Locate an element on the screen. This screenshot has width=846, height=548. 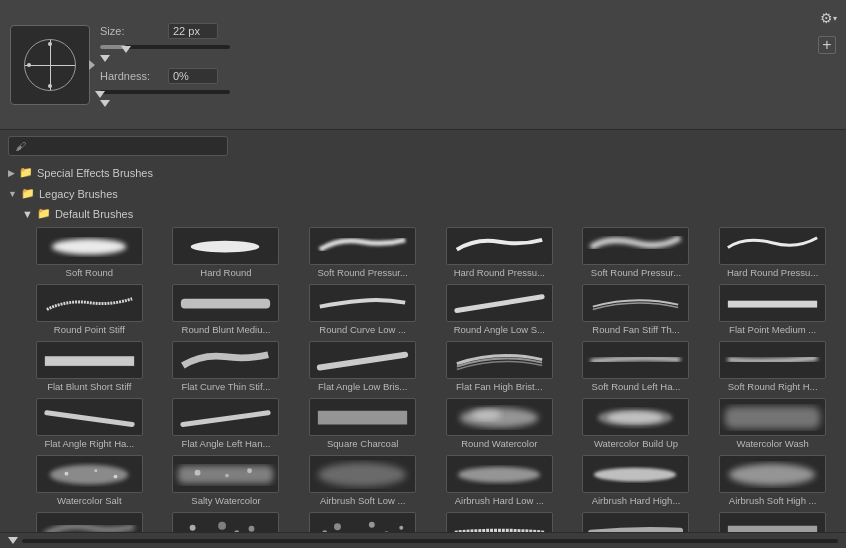
hardness-slider-thumb is located at coordinates (100, 94).